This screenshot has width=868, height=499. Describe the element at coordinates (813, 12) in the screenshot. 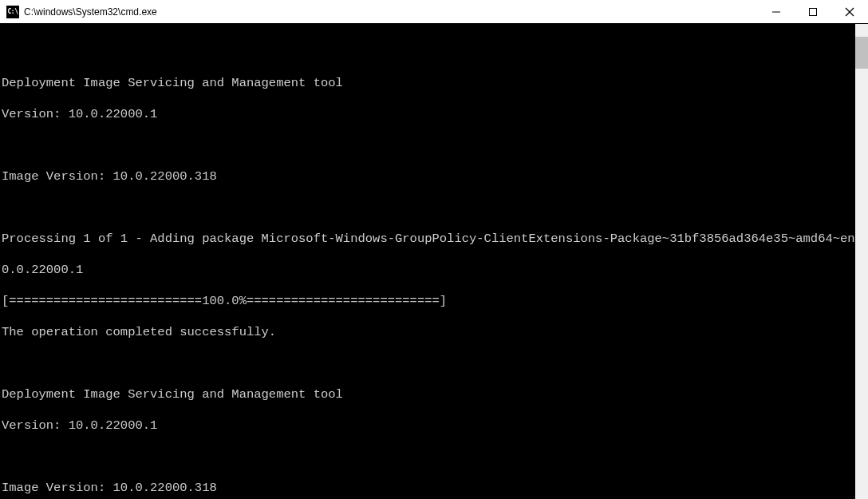

I see `maximize-button` at that location.